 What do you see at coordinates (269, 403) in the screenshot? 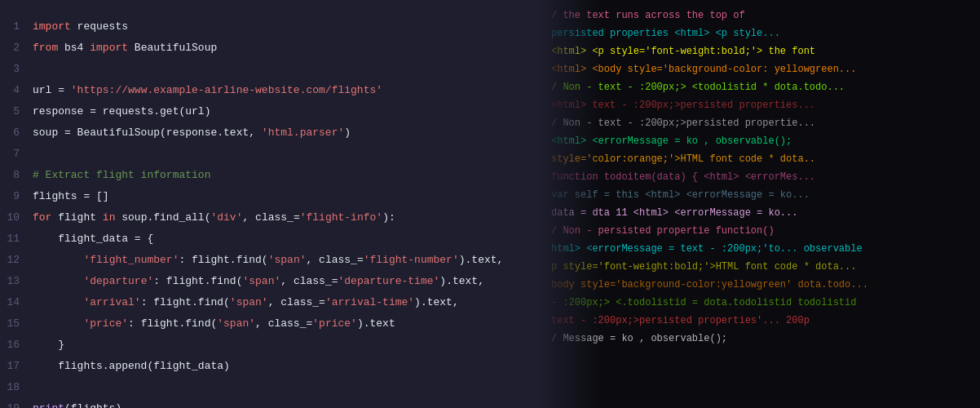
I see `code-line: 19print(flights)` at bounding box center [269, 403].